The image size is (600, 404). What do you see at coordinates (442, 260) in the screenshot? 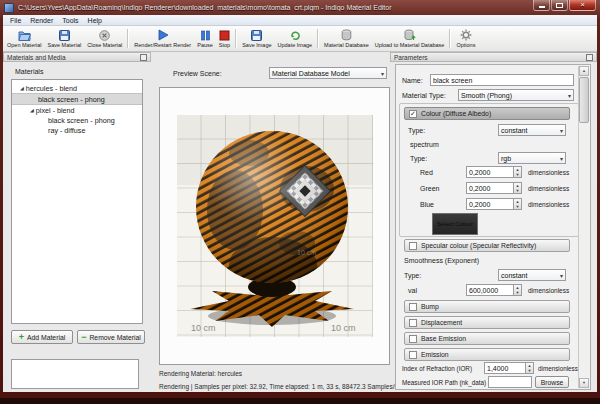
I see `smoothness-section-title: Smoothness (Exponent)` at bounding box center [442, 260].